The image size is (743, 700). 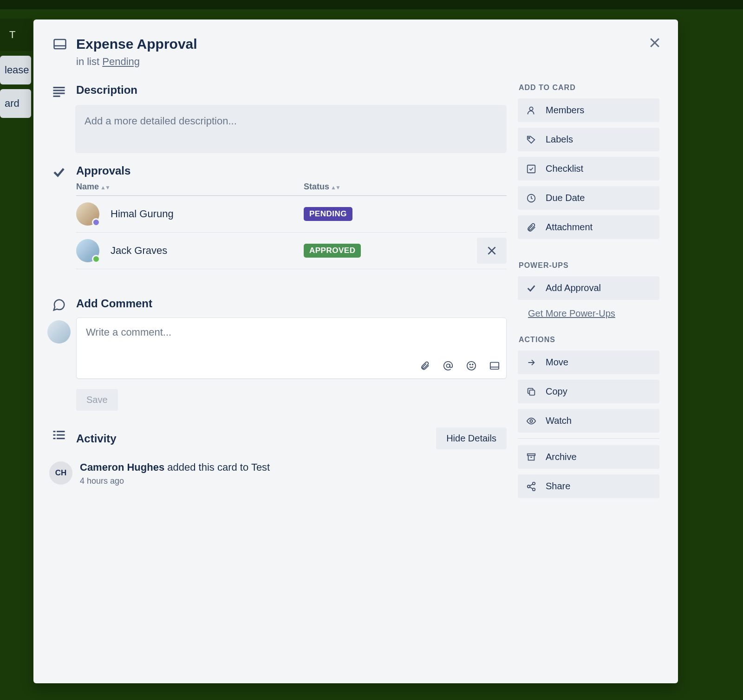 What do you see at coordinates (88, 214) in the screenshot?
I see `avatar` at bounding box center [88, 214].